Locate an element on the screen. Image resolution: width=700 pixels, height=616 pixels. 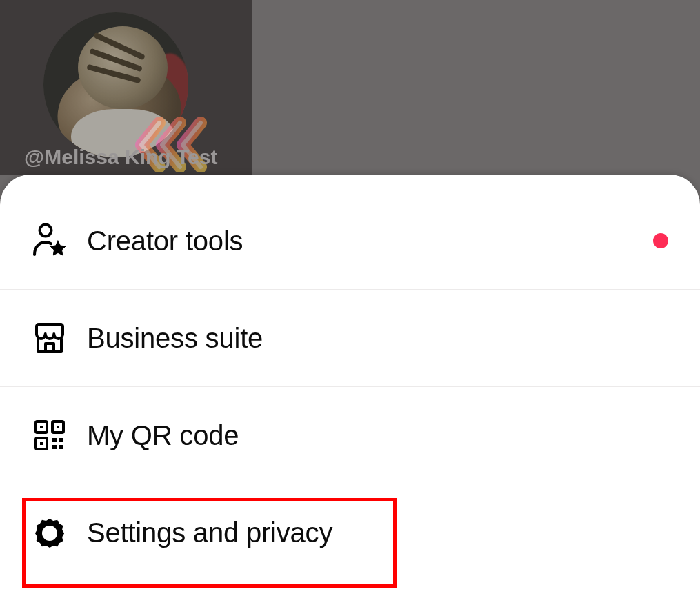
avatar is located at coordinates (116, 85).